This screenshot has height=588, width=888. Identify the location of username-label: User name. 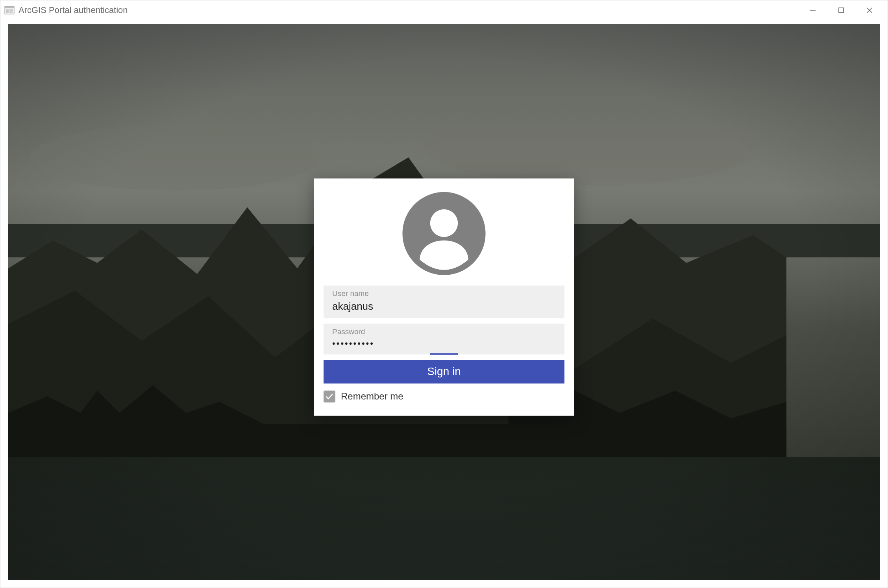
(444, 294).